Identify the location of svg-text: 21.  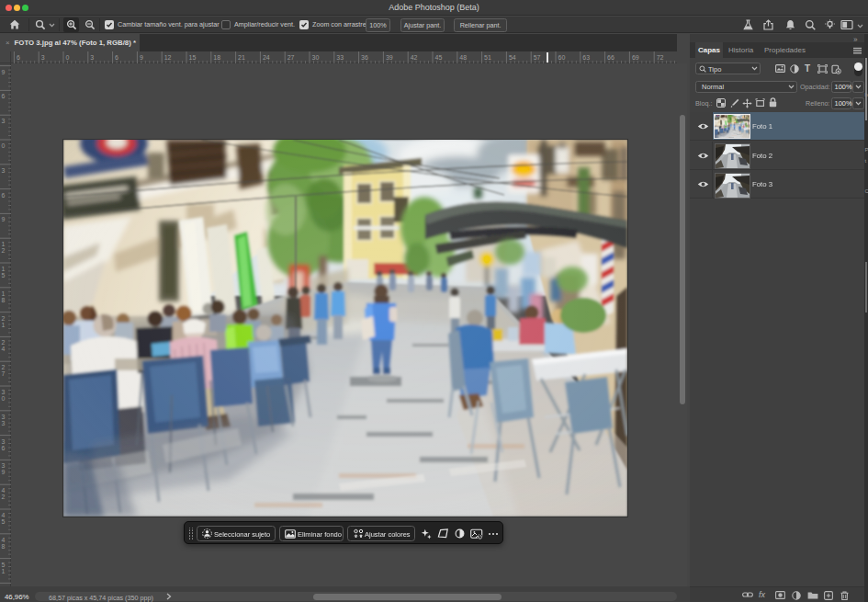
(242, 57).